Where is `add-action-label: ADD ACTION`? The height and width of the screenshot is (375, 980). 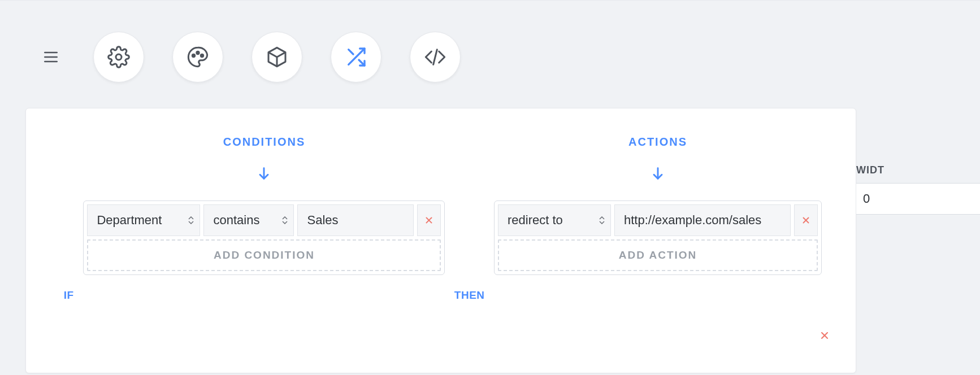 add-action-label: ADD ACTION is located at coordinates (658, 255).